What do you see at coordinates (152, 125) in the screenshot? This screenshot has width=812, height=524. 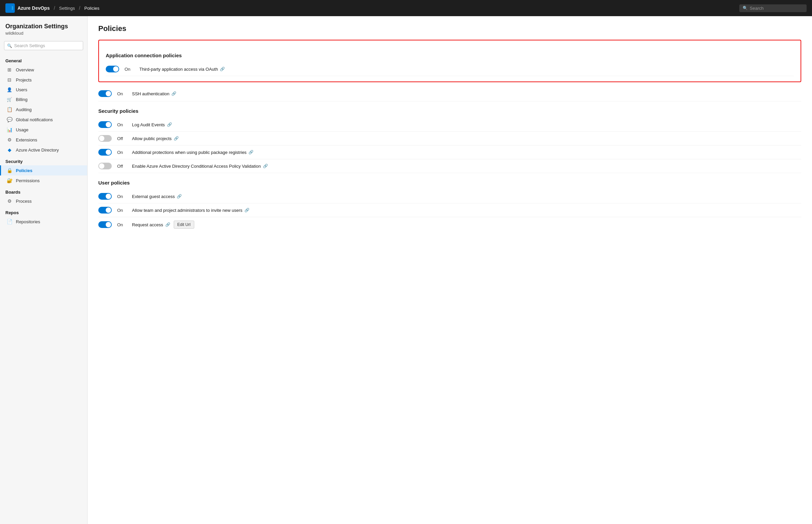 I see `audit-policy-text: Log Audit Events 🔗` at bounding box center [152, 125].